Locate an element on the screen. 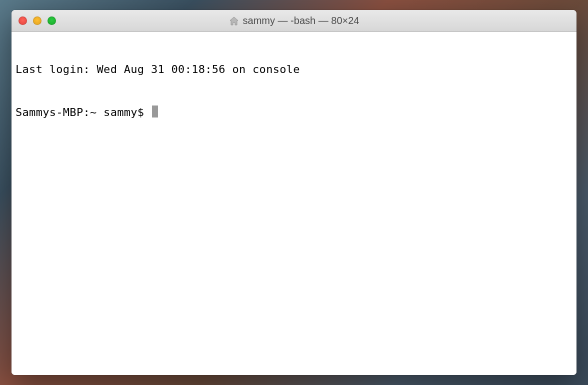  last-login-line: Last login: Wed Aug 31 00:18:56 on conso… is located at coordinates (294, 70).